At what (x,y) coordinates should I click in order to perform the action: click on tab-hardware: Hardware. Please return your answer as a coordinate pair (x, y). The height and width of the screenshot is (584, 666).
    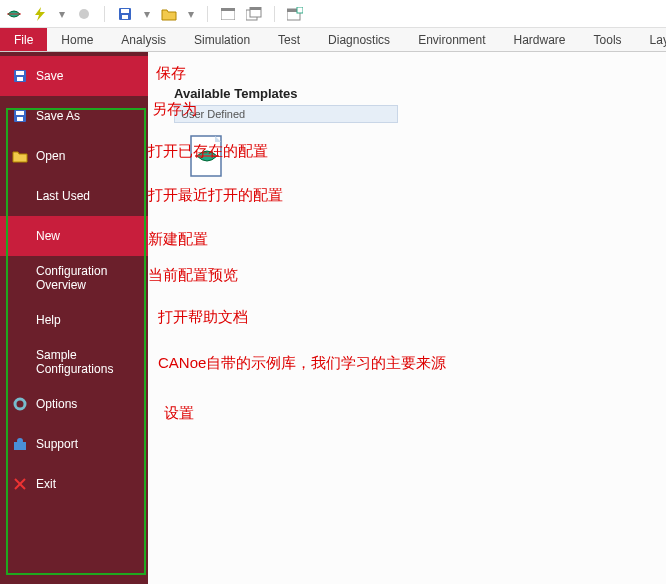
    Looking at the image, I should click on (540, 40).